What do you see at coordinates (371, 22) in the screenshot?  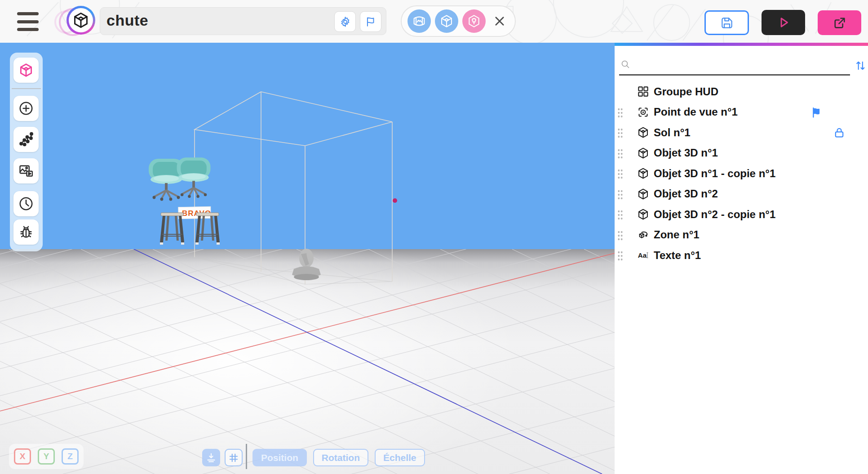 I see `flag-button` at bounding box center [371, 22].